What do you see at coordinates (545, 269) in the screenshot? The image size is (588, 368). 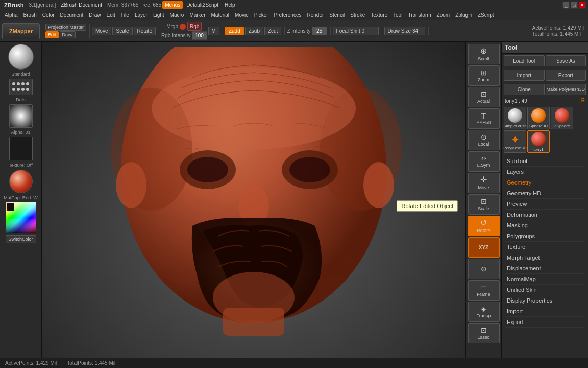 I see `displacement-item: Displacement` at bounding box center [545, 269].